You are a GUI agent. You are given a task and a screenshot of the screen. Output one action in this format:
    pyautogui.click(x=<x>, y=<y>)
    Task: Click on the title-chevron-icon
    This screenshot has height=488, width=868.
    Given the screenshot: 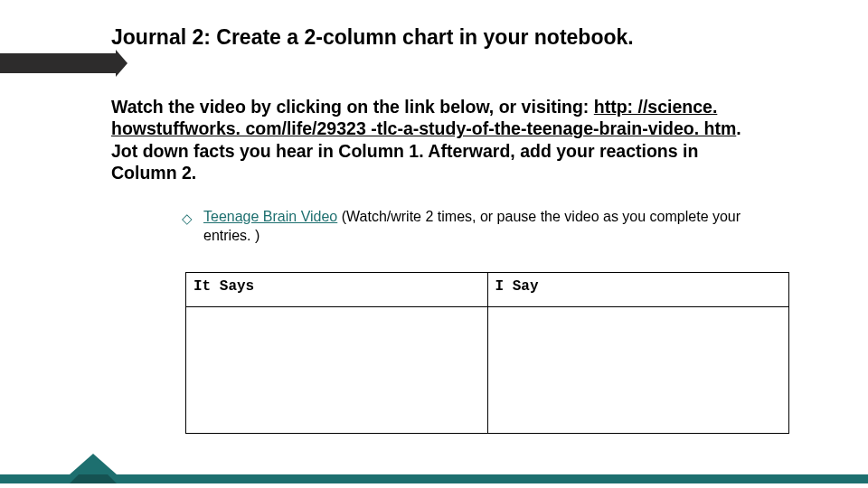 What is the action you would take?
    pyautogui.click(x=121, y=63)
    